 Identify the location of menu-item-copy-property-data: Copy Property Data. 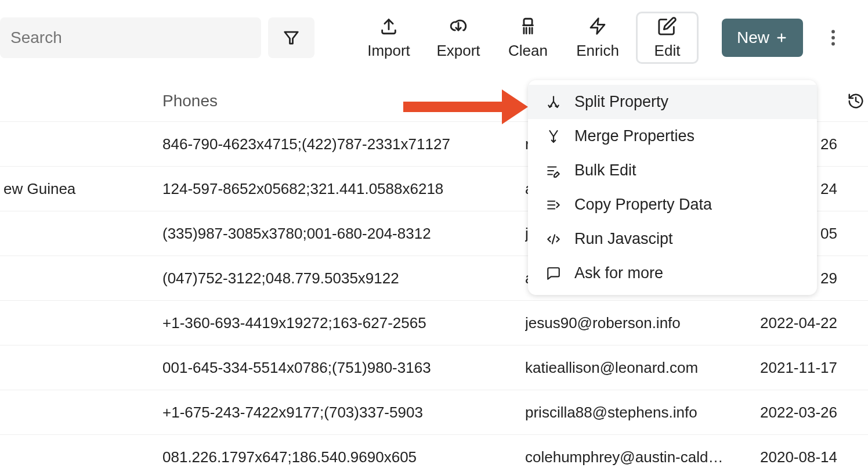
(672, 204).